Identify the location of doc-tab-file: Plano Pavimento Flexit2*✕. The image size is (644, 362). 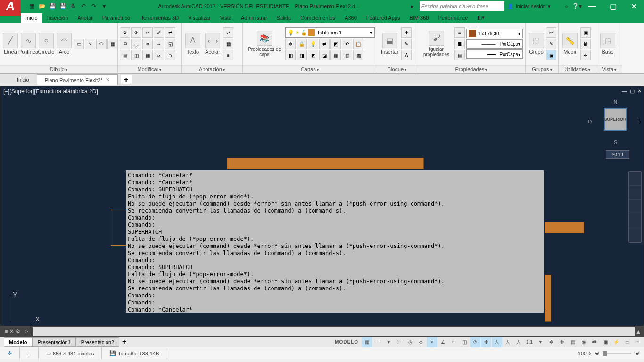
(77, 80).